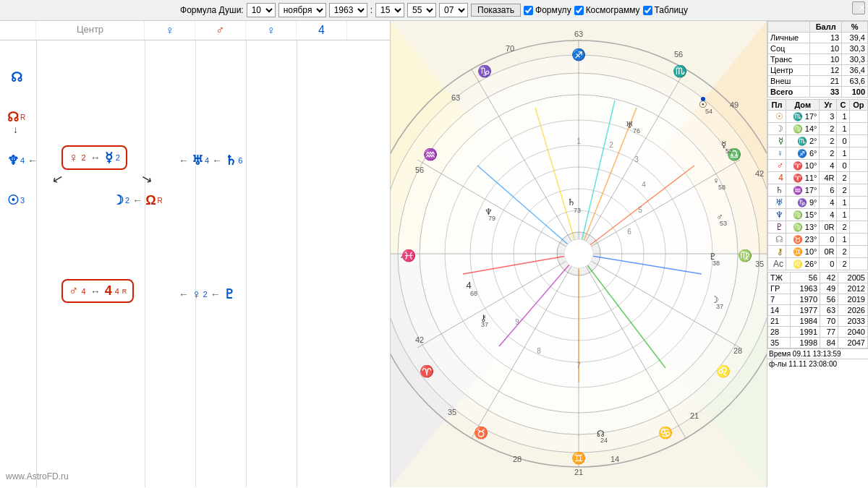 This screenshot has width=868, height=488. I want to click on score-pct: 100, so click(855, 93).